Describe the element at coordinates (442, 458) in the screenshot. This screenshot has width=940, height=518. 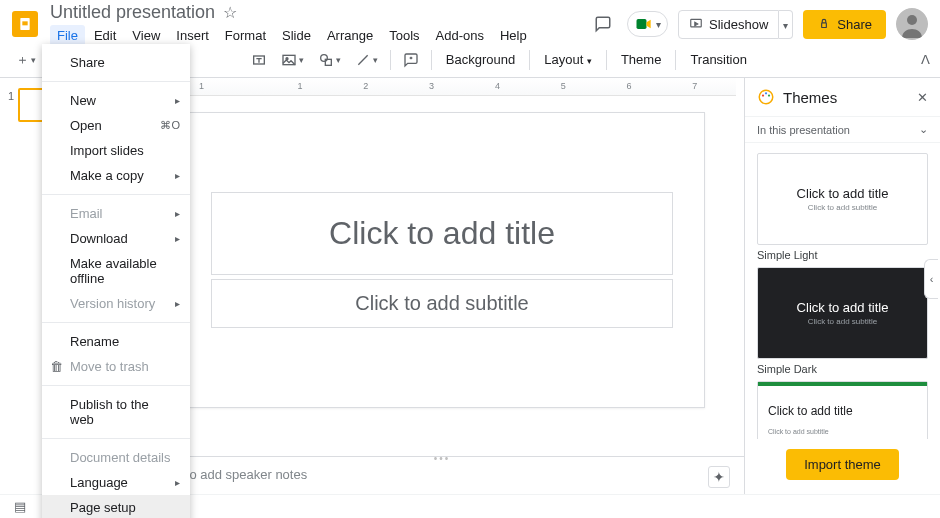
I see `notes-drag-handle: •••` at that location.